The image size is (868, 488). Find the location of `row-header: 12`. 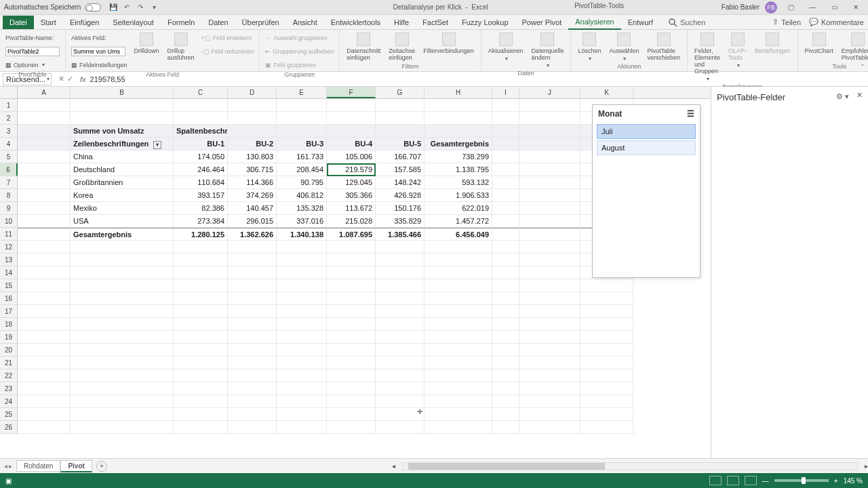

row-header: 12 is located at coordinates (9, 247).